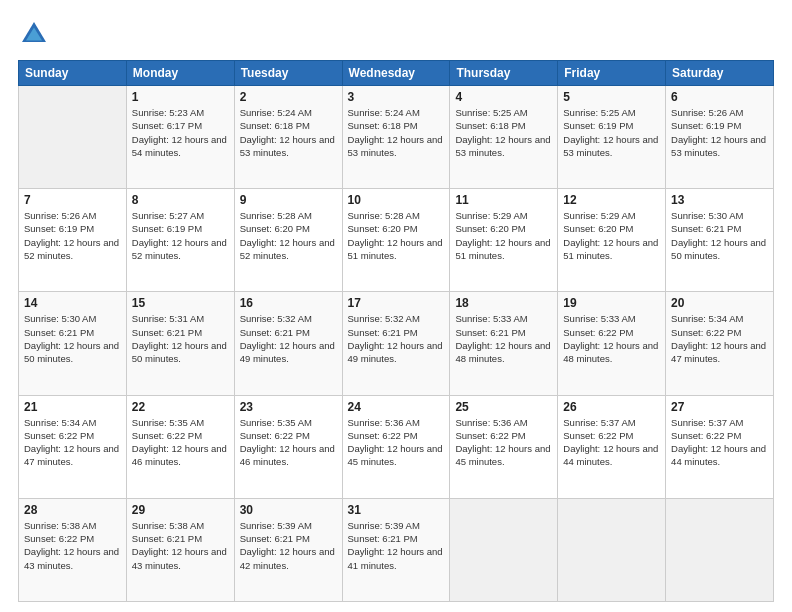  Describe the element at coordinates (504, 446) in the screenshot. I see `calendar-cell: 25 Sunrise: 5:36 AM Sunset: 6:22 PM Dayl…` at that location.